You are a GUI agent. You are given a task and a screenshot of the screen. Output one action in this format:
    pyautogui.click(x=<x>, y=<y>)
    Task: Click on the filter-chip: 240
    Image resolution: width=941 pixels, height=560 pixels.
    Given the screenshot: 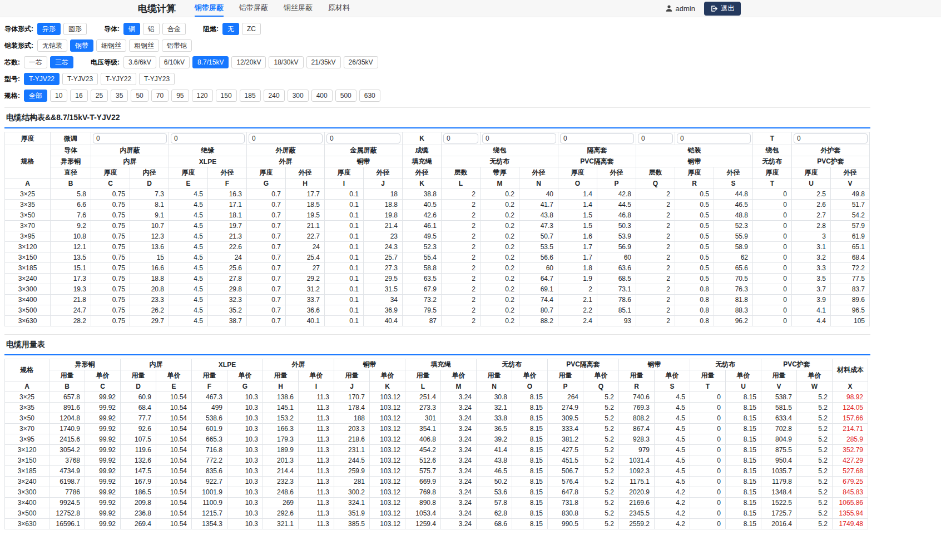 What is the action you would take?
    pyautogui.click(x=274, y=96)
    